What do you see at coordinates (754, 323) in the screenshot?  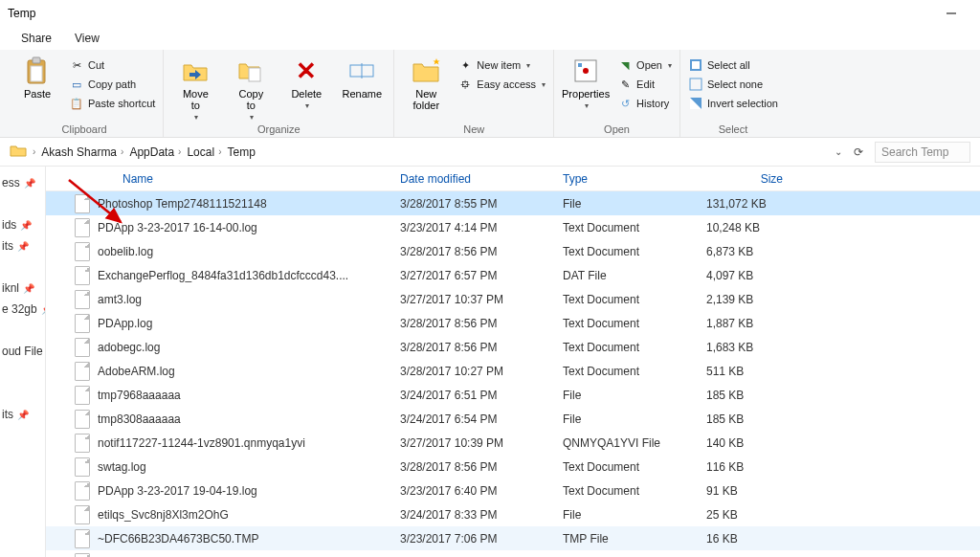 I see `file-size: 1,887 KB` at bounding box center [754, 323].